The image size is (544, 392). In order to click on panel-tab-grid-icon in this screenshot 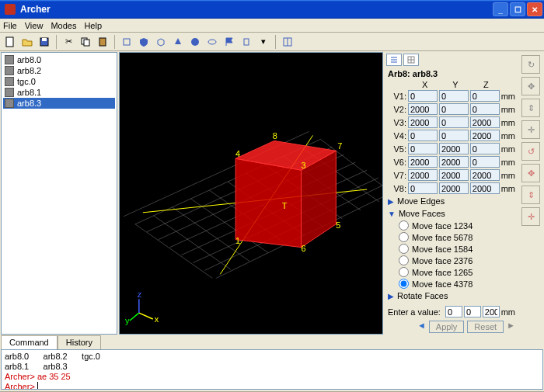, I will do `click(411, 60)`.